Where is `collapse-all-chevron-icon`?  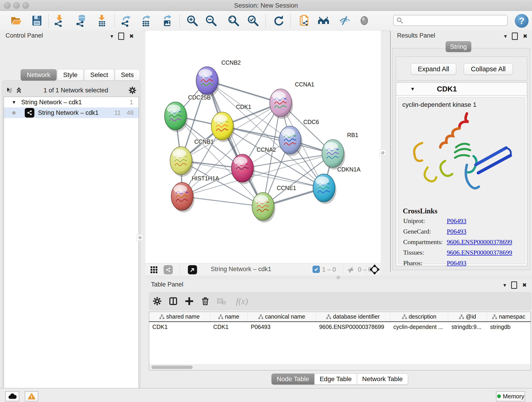 collapse-all-chevron-icon is located at coordinates (9, 90).